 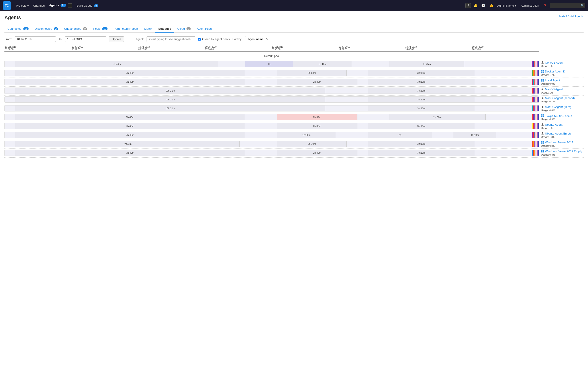 What do you see at coordinates (294, 91) in the screenshot?
I see `agent-row: 10h:21m3h:11mMacOS AgentUsage: 1%` at bounding box center [294, 91].